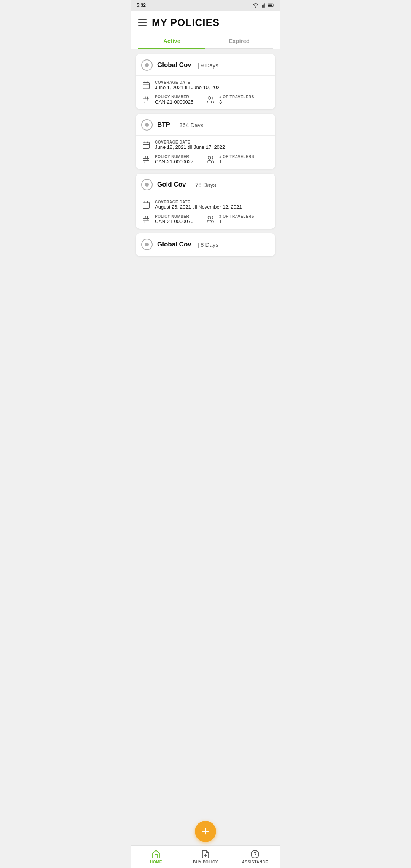 This screenshot has width=411, height=868. Describe the element at coordinates (206, 245) in the screenshot. I see `policy-card-4: Global Cov | 8 Days` at that location.